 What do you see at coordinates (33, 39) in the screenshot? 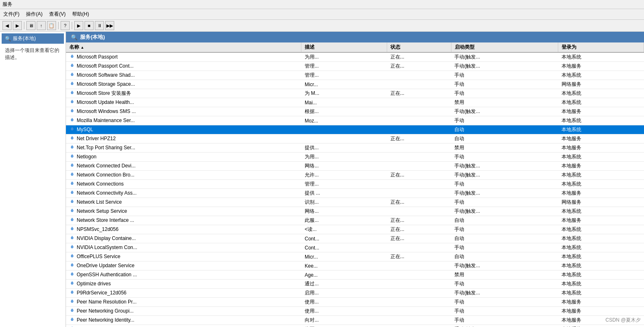
I see `sidebar-header: 🔍 服务(本地)` at bounding box center [33, 39].